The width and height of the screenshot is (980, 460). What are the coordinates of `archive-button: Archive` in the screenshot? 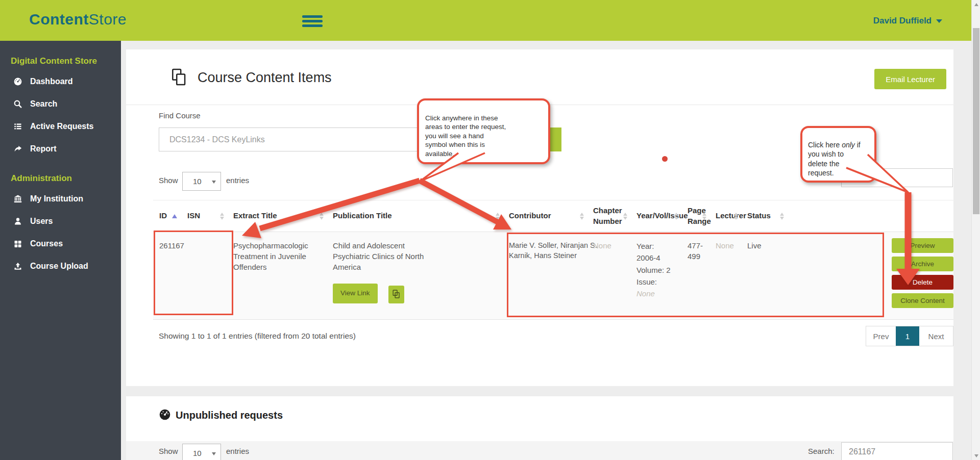 It's located at (923, 264).